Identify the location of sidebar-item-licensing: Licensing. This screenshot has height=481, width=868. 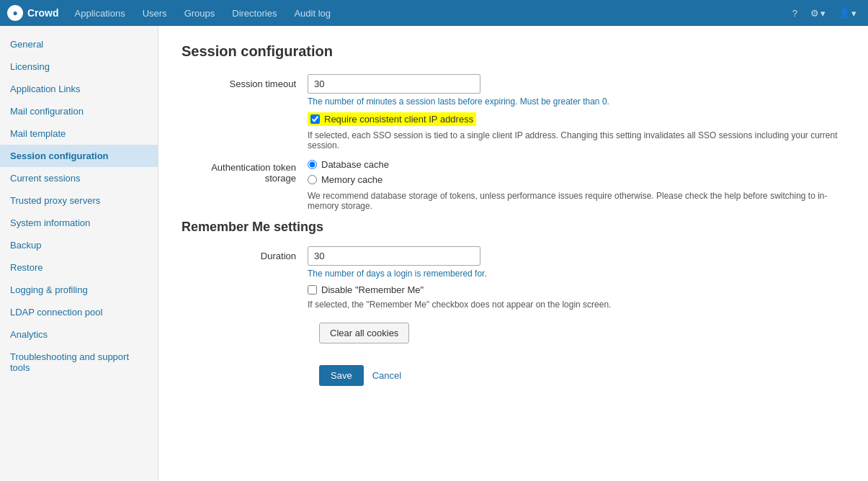
(79, 66).